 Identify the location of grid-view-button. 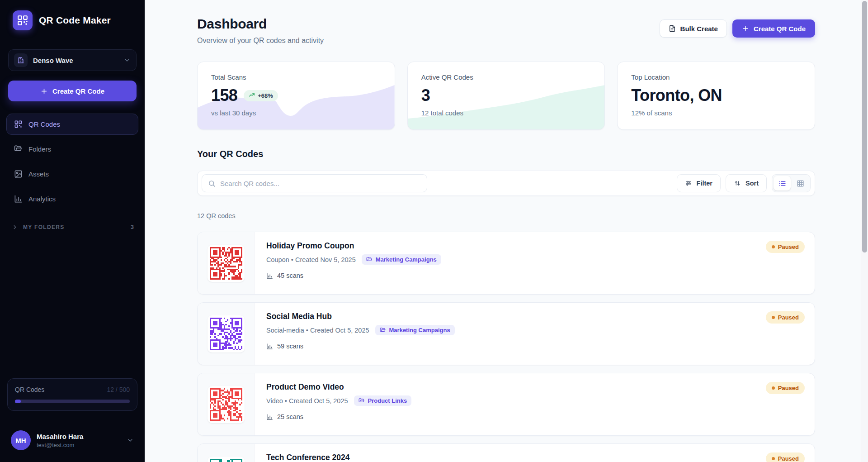
(800, 183).